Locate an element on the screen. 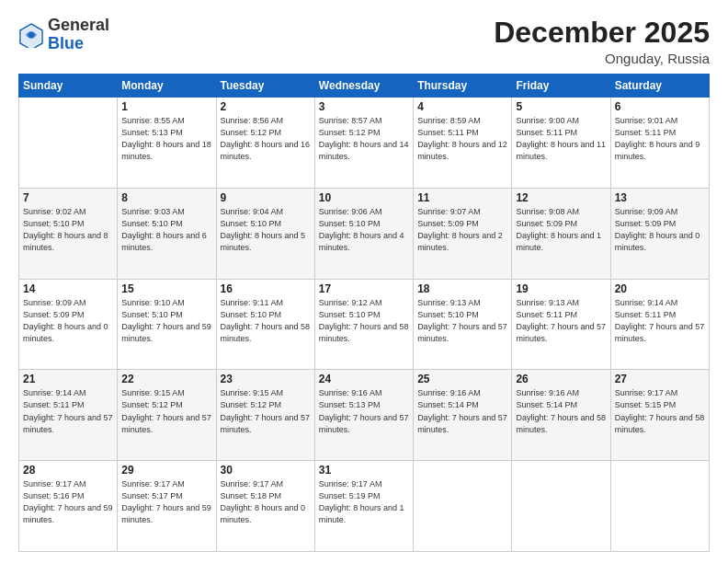 This screenshot has width=728, height=563. day-number: 14 is located at coordinates (68, 289).